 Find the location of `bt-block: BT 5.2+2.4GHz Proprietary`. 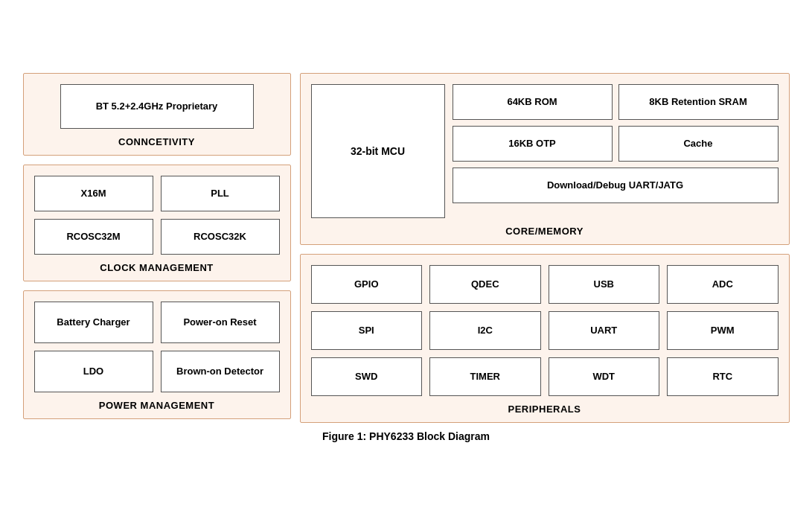

bt-block: BT 5.2+2.4GHz Proprietary is located at coordinates (157, 106).